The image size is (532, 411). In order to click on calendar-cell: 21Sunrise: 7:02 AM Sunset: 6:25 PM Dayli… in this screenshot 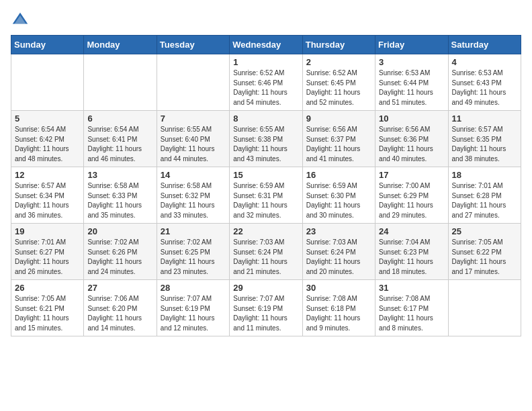, I will do `click(193, 252)`.